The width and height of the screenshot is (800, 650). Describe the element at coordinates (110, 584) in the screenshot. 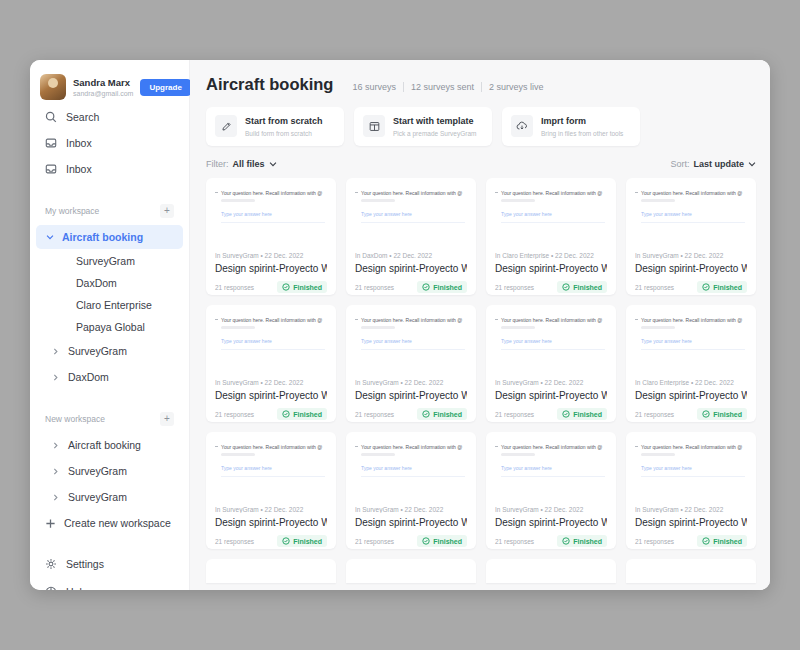

I see `sidebar-item-help: Help` at that location.